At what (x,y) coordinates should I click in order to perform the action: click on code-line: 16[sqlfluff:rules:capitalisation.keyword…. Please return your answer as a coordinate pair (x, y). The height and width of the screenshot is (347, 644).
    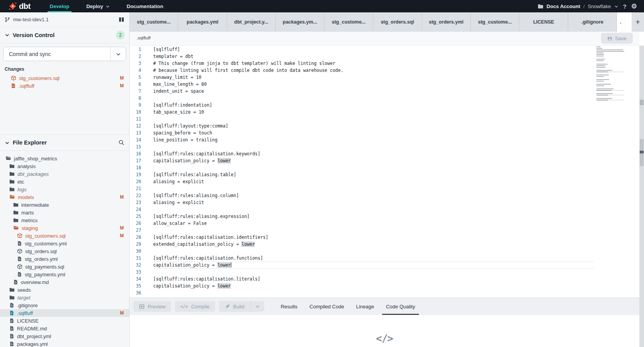
    Looking at the image, I should click on (384, 154).